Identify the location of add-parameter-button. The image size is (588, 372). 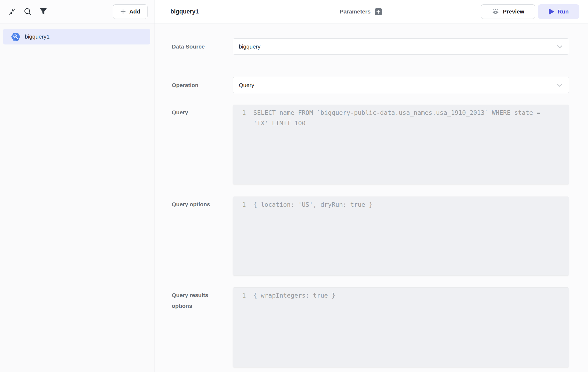
(379, 12).